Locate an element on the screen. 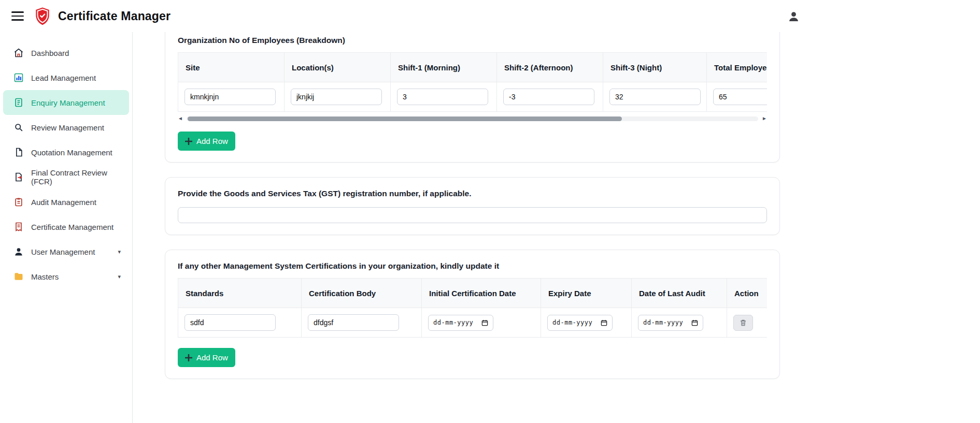  sidebar-item-final-contract-review: Final Contract Review (FCR) is located at coordinates (66, 177).